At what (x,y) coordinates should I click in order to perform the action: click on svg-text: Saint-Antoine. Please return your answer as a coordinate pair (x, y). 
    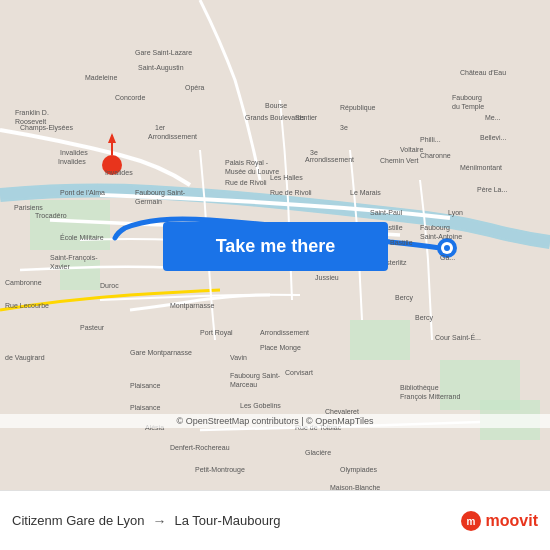
    Looking at the image, I should click on (441, 236).